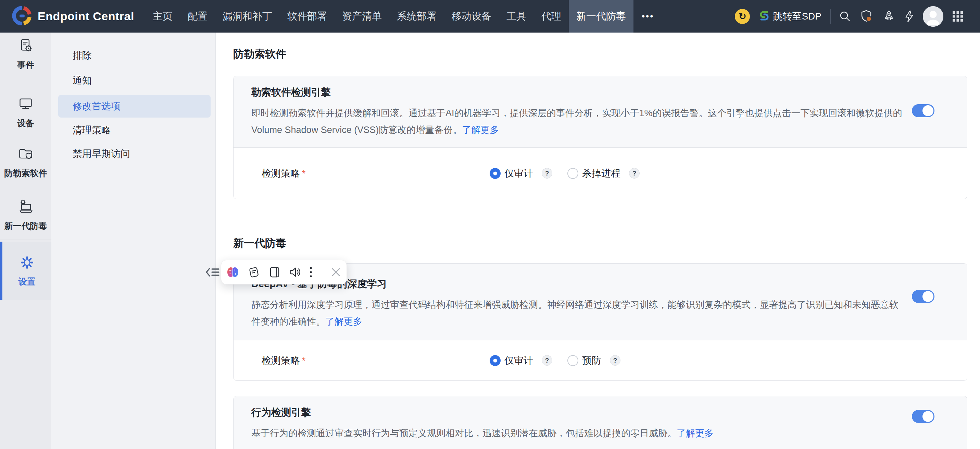 The image size is (980, 449). What do you see at coordinates (101, 154) in the screenshot?
I see `sidebar-item-disable-early-access: 禁用早期访问` at bounding box center [101, 154].